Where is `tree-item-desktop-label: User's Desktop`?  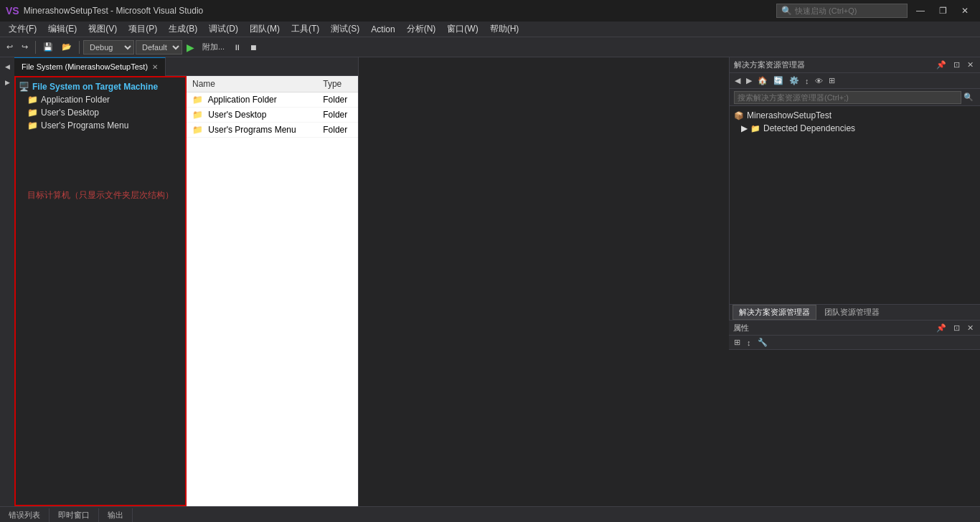 tree-item-desktop-label: User's Desktop is located at coordinates (70, 113).